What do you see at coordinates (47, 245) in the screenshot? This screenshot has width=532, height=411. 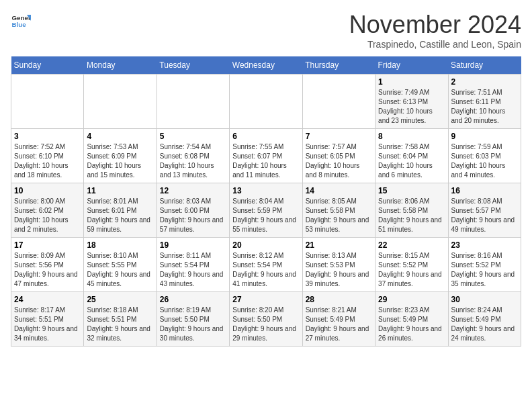 I see `day-number: 17` at bounding box center [47, 245].